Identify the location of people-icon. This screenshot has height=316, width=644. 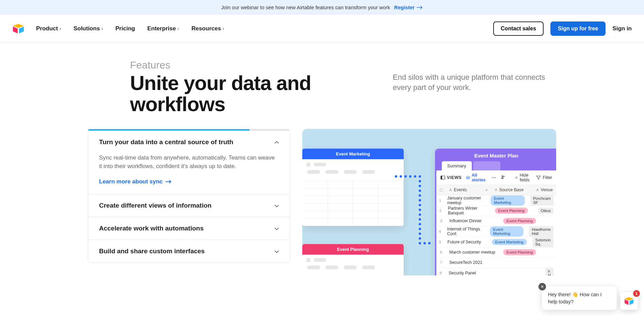
(503, 177).